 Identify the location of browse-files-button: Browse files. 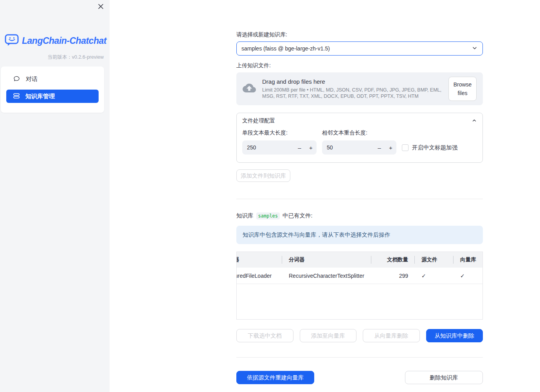
(463, 89).